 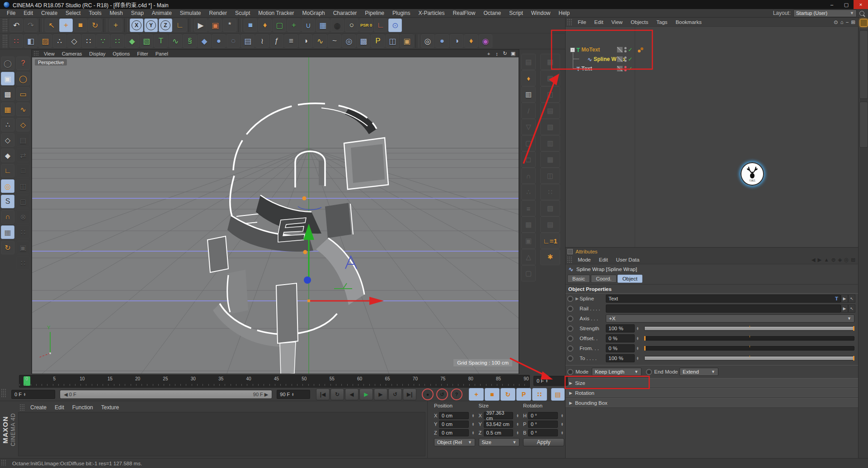 What do you see at coordinates (550, 62) in the screenshot?
I see `inactive-command-icon-1: ▦` at bounding box center [550, 62].